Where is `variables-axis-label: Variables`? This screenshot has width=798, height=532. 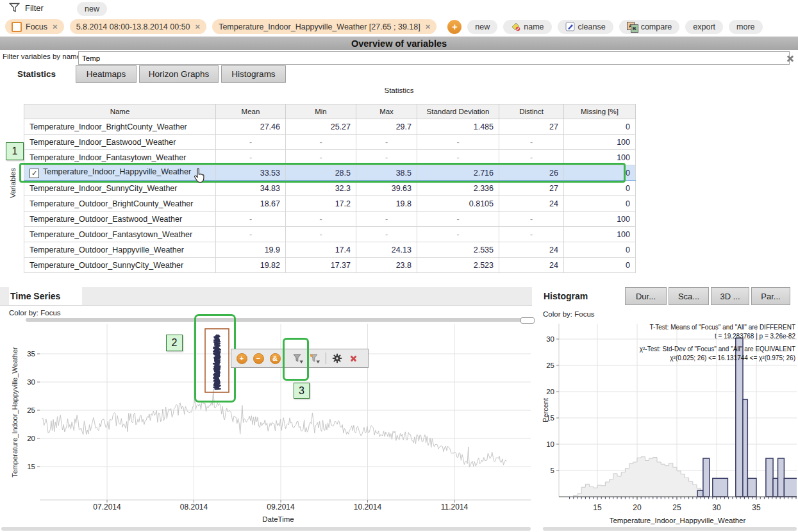
variables-axis-label: Variables is located at coordinates (13, 183).